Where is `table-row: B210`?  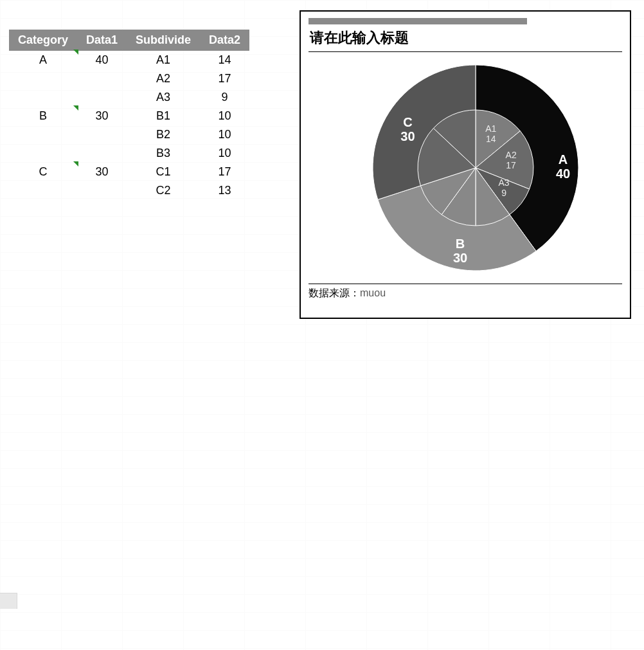
table-row: B210 is located at coordinates (129, 135).